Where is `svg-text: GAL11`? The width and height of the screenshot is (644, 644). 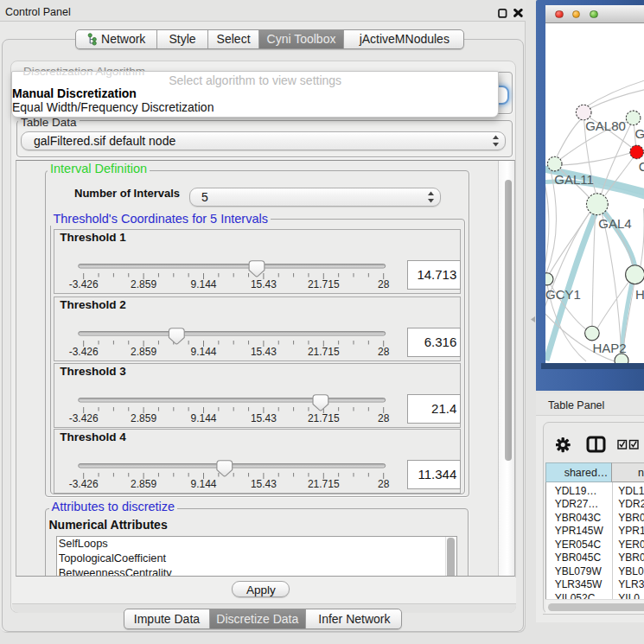 svg-text: GAL11 is located at coordinates (574, 180).